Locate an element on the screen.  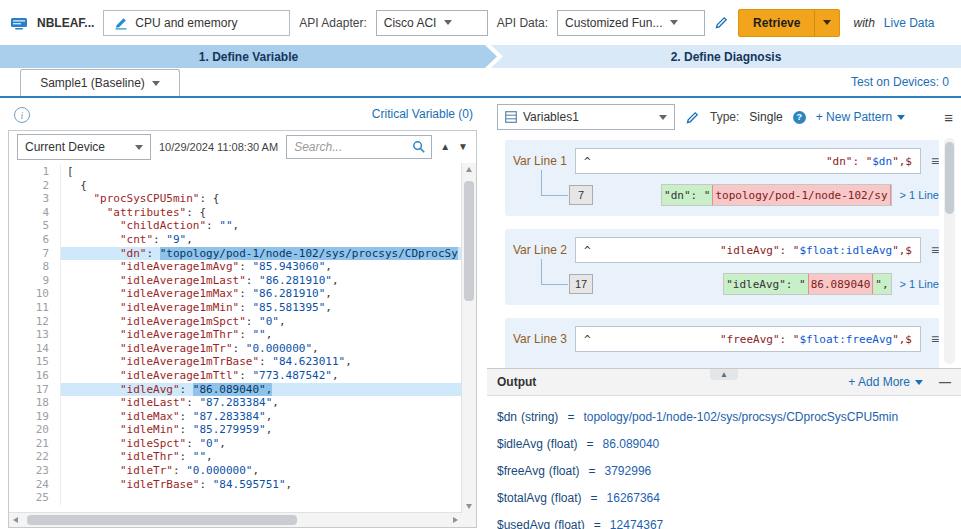
tab-sample1-baseline: Sample1 (Baseline) is located at coordinates (100, 82).